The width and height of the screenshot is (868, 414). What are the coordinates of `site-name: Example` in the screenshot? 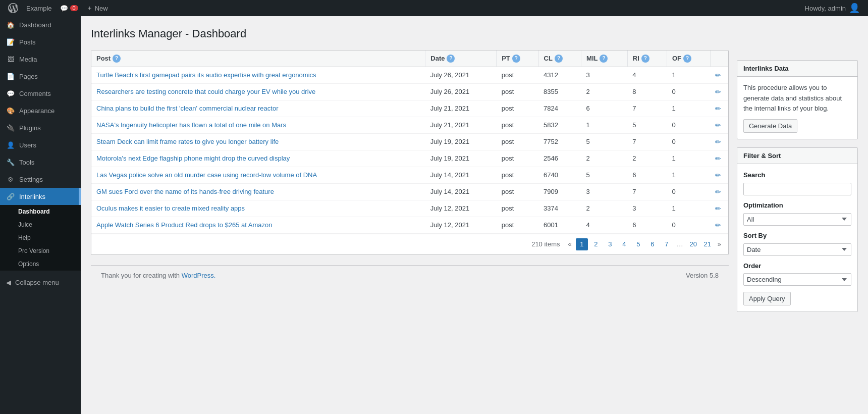 It's located at (39, 8).